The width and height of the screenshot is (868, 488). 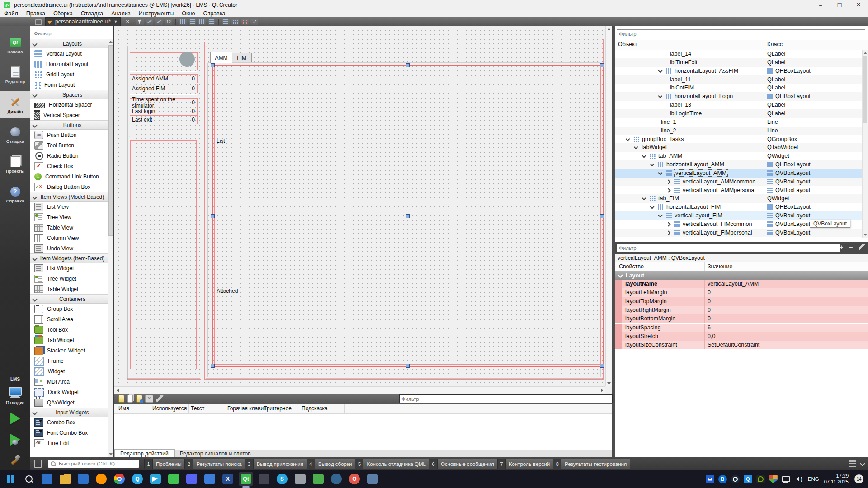 What do you see at coordinates (29, 479) in the screenshot?
I see `taskbar-search-button` at bounding box center [29, 479].